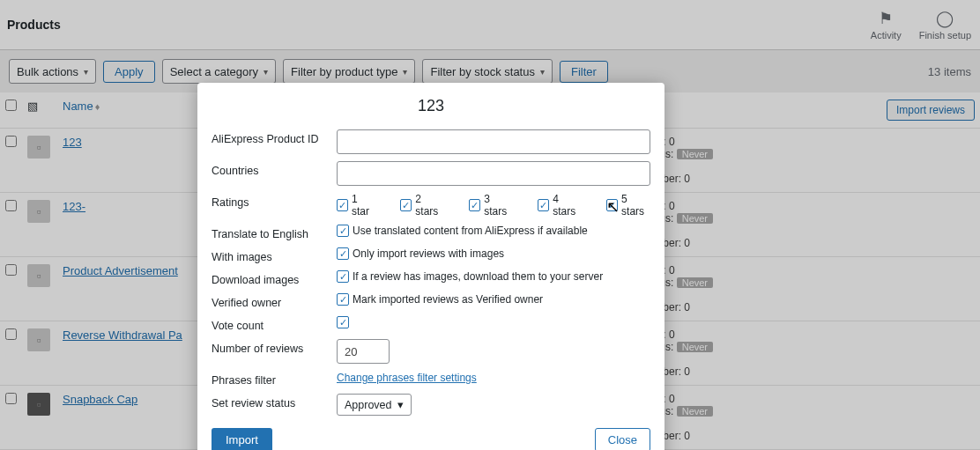  What do you see at coordinates (612, 205) in the screenshot?
I see `rating-5-checkbox` at bounding box center [612, 205].